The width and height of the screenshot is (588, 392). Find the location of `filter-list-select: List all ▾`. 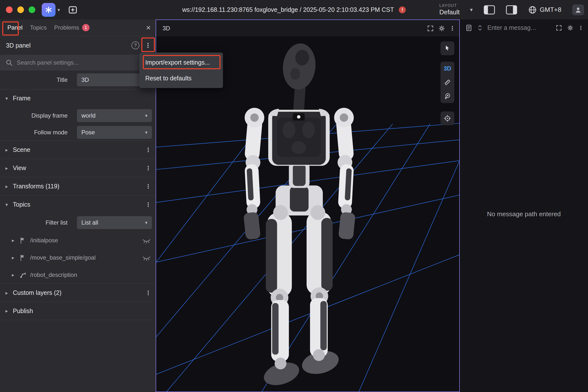

filter-list-select: List all ▾ is located at coordinates (115, 222).